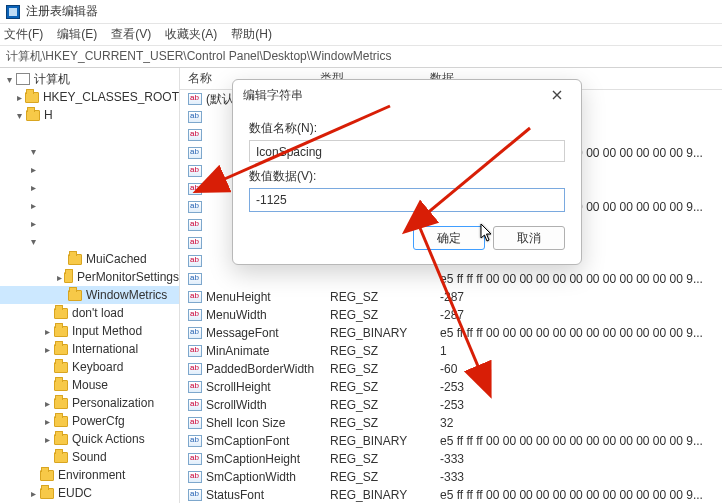  What do you see at coordinates (451, 351) in the screenshot?
I see `list-row: MinAnimateREG_SZ1` at bounding box center [451, 351].